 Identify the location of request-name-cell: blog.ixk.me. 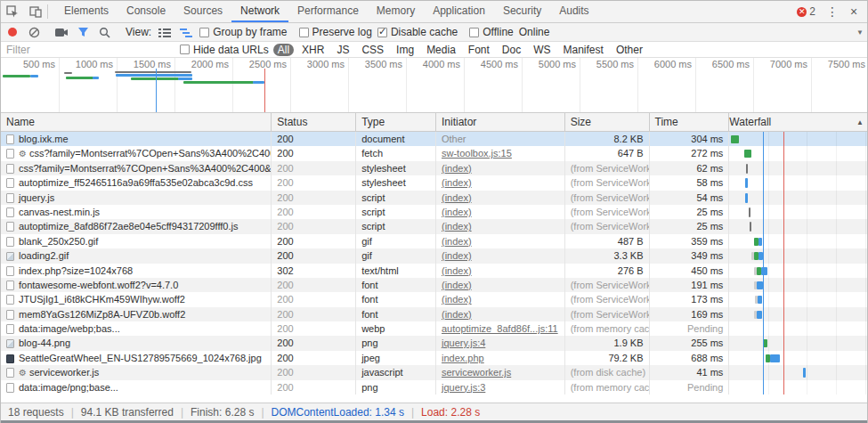
(136, 139).